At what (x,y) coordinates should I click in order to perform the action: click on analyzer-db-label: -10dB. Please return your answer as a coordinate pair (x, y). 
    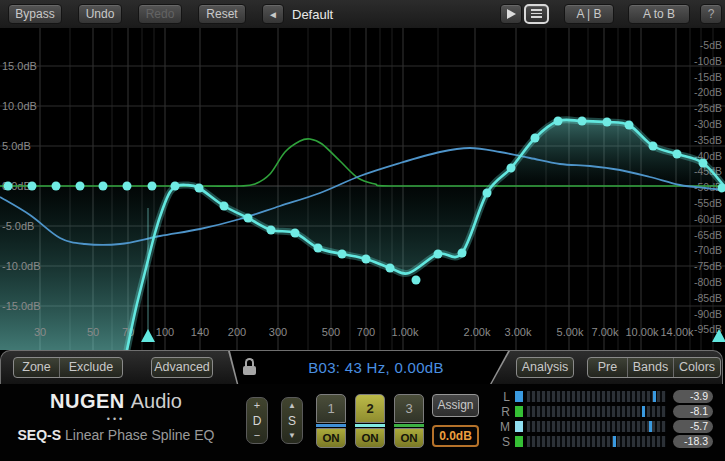
    Looking at the image, I should click on (708, 61).